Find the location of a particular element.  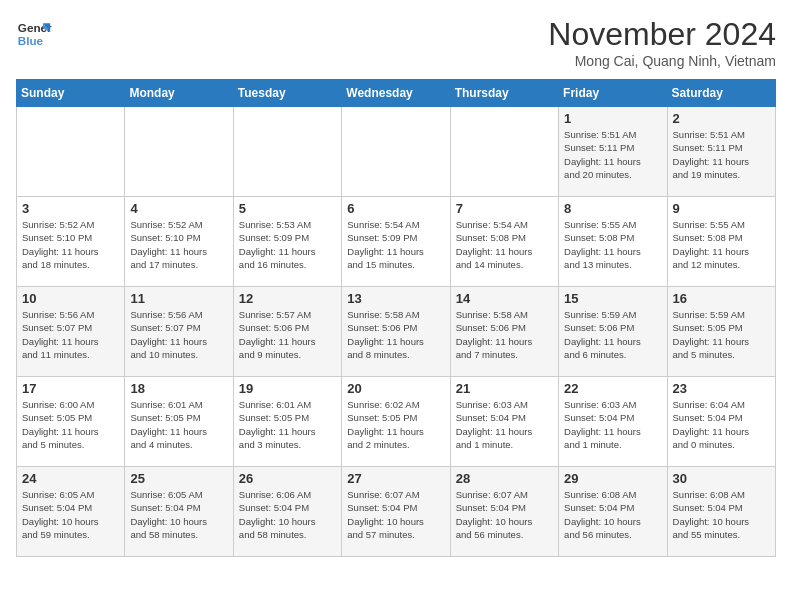

calendar-cell: 18Sunrise: 6:01 AM Sunset: 5:05 PM Dayli… is located at coordinates (179, 422).